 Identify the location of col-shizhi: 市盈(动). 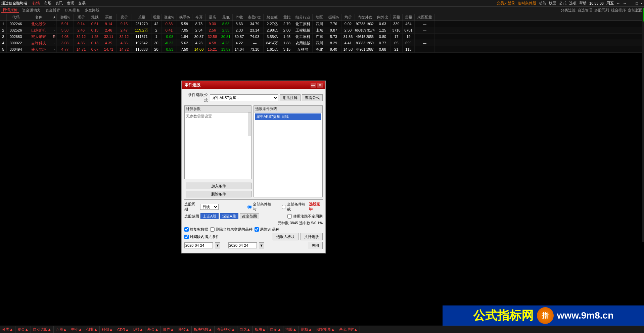
(255, 17).